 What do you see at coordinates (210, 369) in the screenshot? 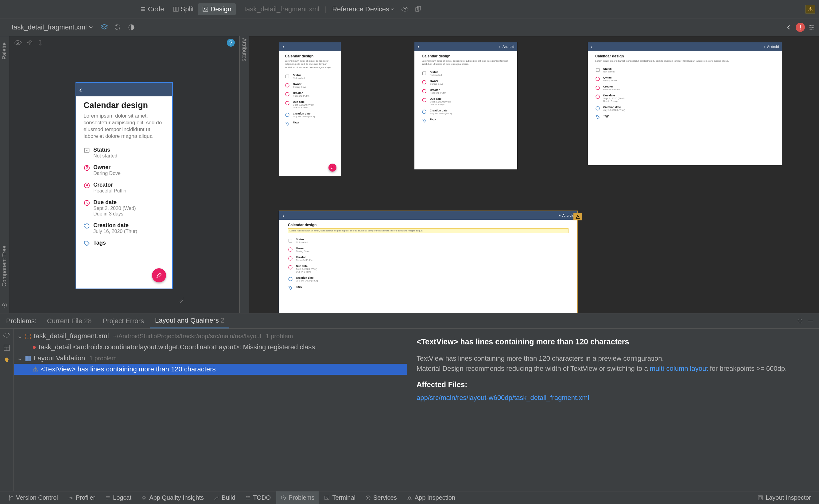
I see `tree-warning-node-selected: ⚠ <TextView> has lines containing more t…` at bounding box center [210, 369].